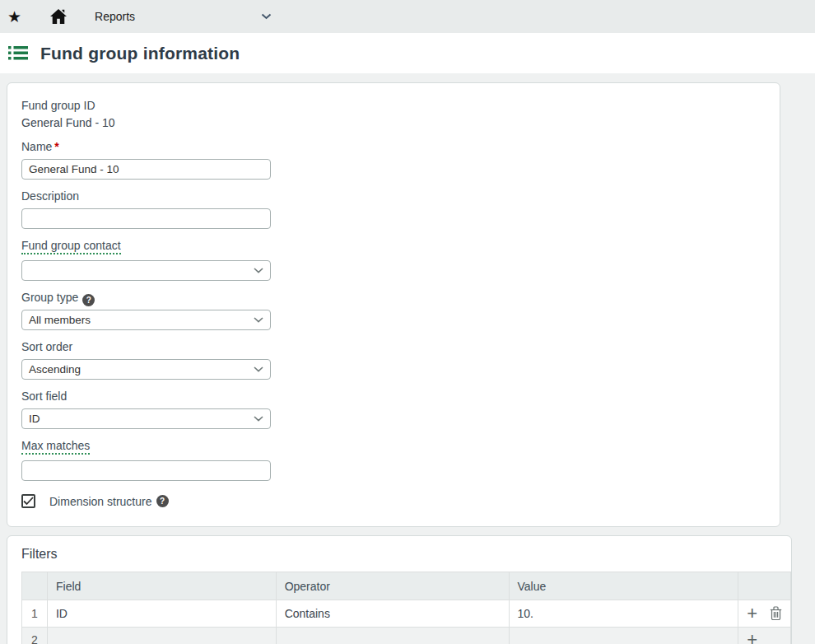  Describe the element at coordinates (147, 369) in the screenshot. I see `sort-order-select: Ascending` at that location.